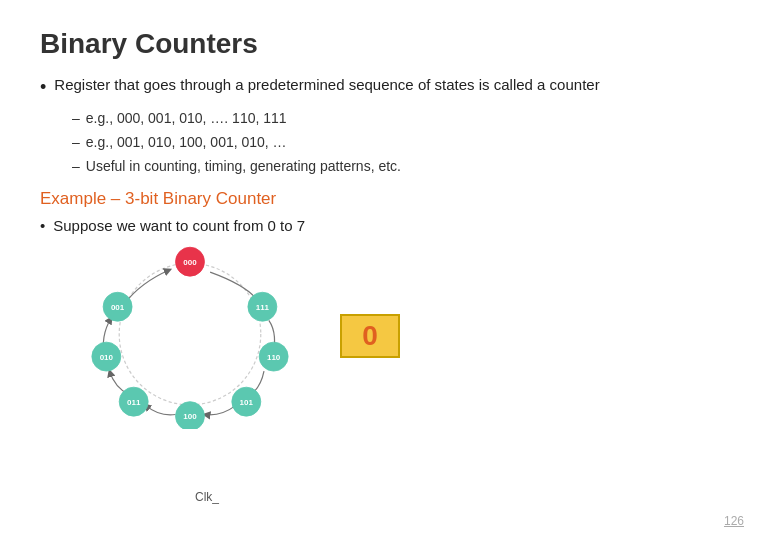 The width and height of the screenshot is (780, 540). Describe the element at coordinates (190, 416) in the screenshot. I see `svg-text: 100` at that location.